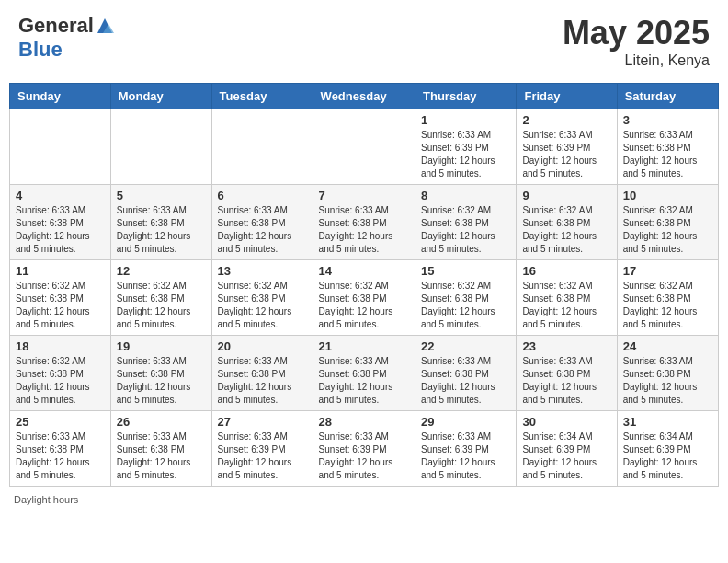 Image resolution: width=728 pixels, height=563 pixels. Describe the element at coordinates (364, 298) in the screenshot. I see `week-row-3: 11Sunrise: 6:32 AM Sunset: 6:38 PM Dayli…` at that location.